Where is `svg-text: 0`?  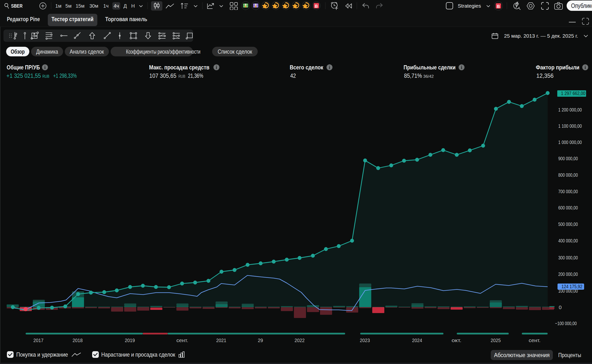
svg-text: 0 is located at coordinates (560, 307).